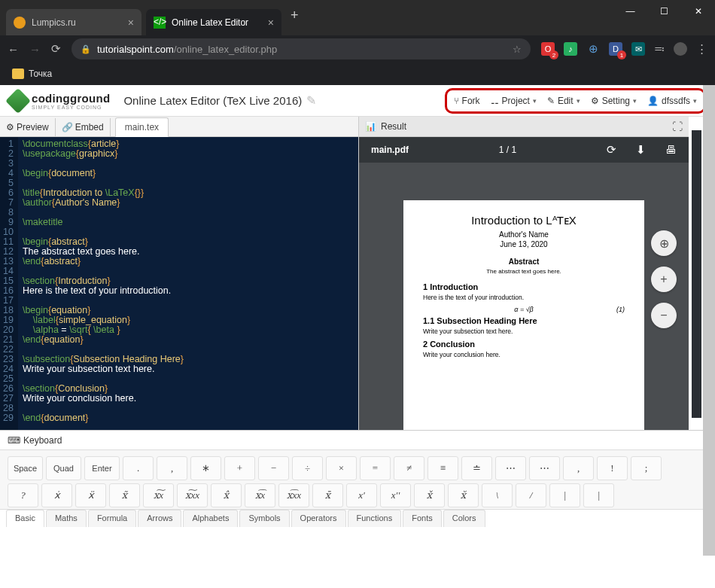  I want to click on keyboard-key: ≠, so click(409, 468).